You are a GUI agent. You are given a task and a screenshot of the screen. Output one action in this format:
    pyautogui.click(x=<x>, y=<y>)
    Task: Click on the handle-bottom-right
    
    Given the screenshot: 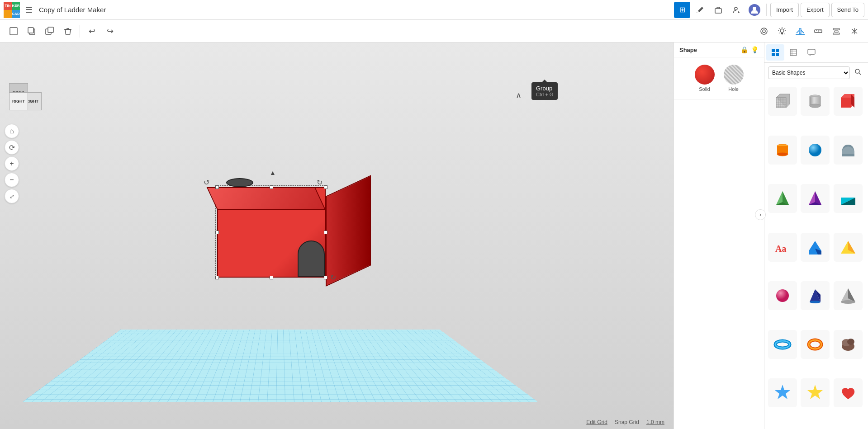 What is the action you would take?
    pyautogui.click(x=326, y=278)
    